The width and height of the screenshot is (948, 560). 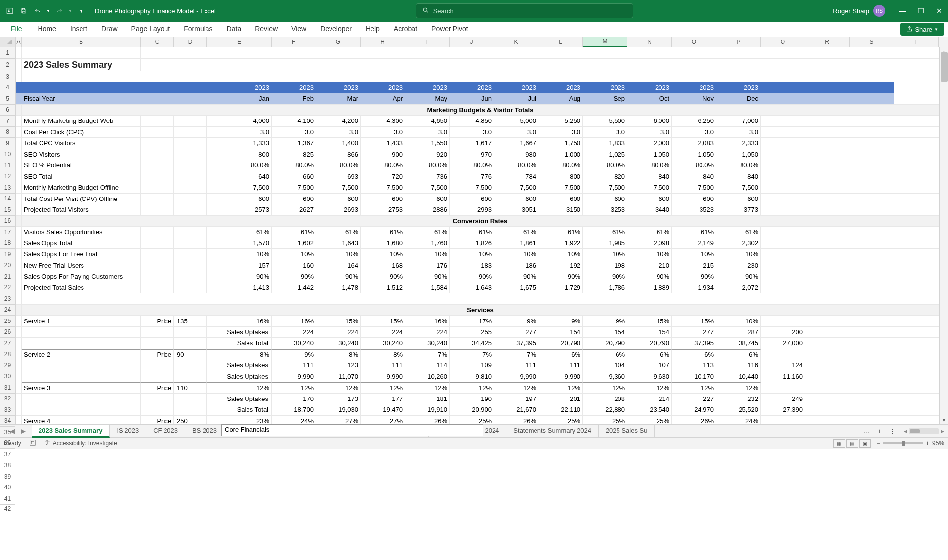 What do you see at coordinates (383, 155) in the screenshot?
I see `cell: 900` at bounding box center [383, 155].